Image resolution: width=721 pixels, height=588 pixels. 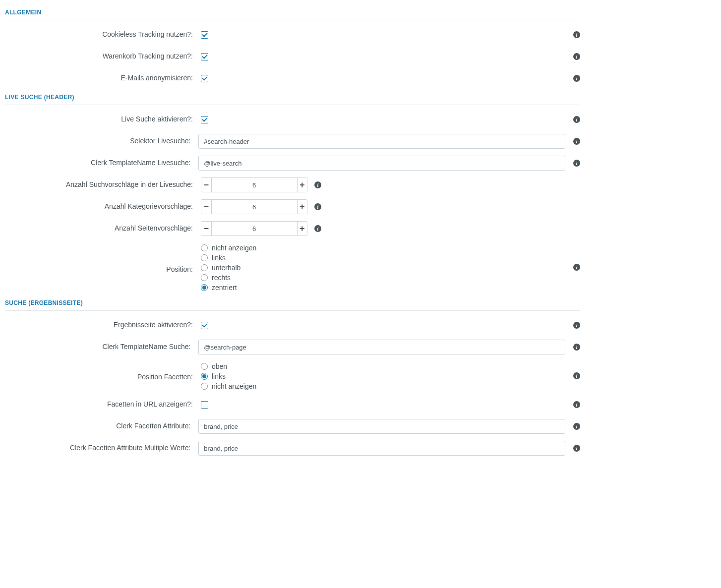 I want to click on radio-facet-left: links, so click(x=229, y=376).